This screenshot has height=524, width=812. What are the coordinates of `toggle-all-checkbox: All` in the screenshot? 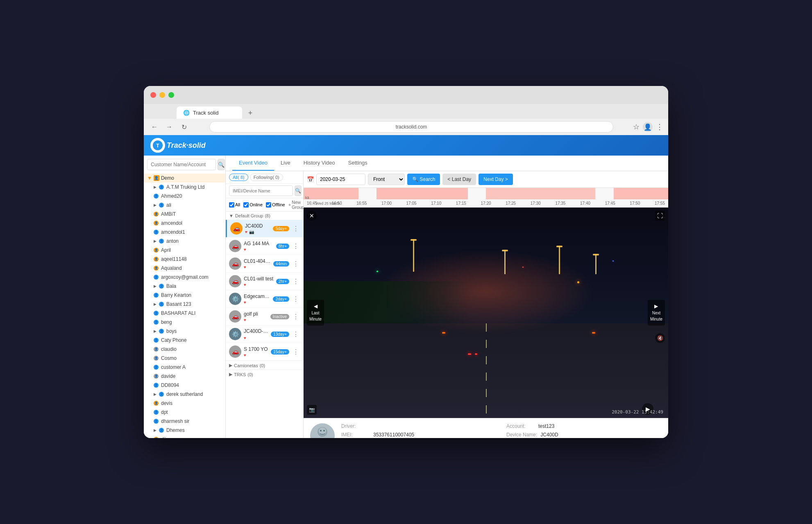 It's located at (234, 205).